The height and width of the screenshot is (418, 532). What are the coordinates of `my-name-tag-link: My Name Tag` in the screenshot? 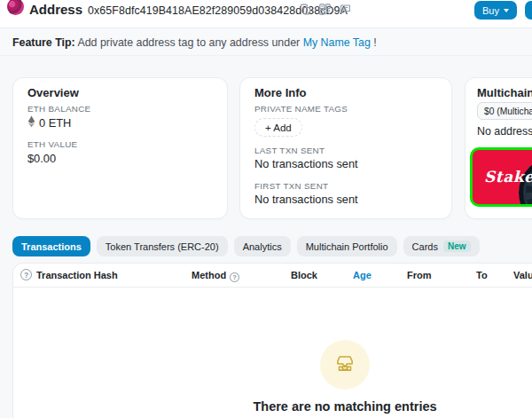 It's located at (337, 43).